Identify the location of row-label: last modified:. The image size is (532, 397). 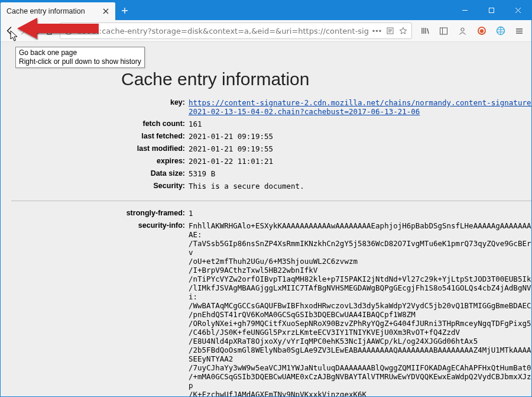
(100, 149).